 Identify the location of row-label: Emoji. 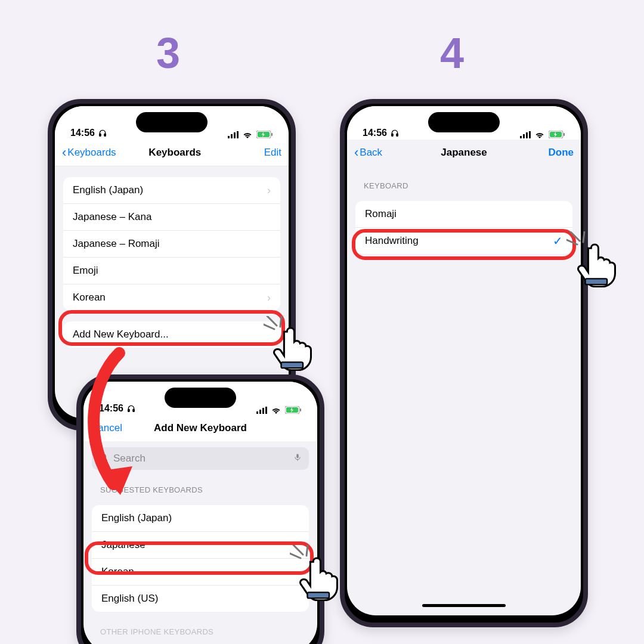
(86, 271).